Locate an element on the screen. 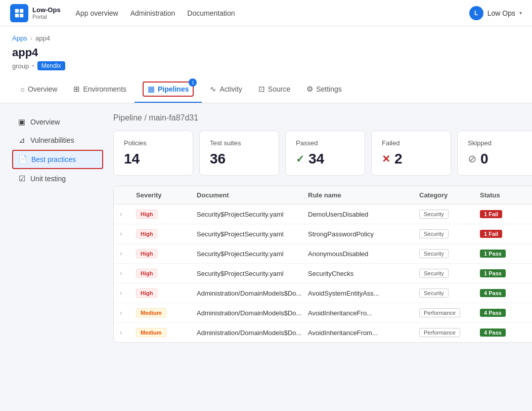 Image resolution: width=532 pixels, height=411 pixels. page-title: app4 is located at coordinates (266, 53).